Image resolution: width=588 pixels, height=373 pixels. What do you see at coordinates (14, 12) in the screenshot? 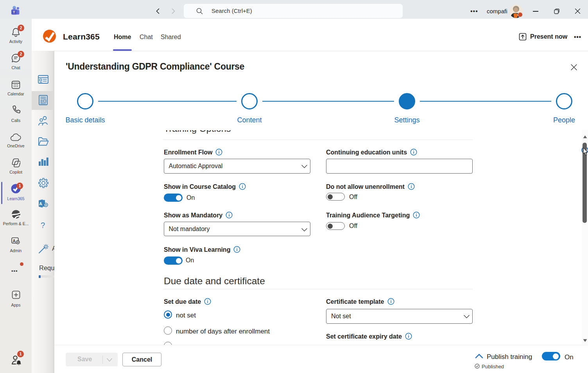
I see `svg-text: T` at bounding box center [14, 12].